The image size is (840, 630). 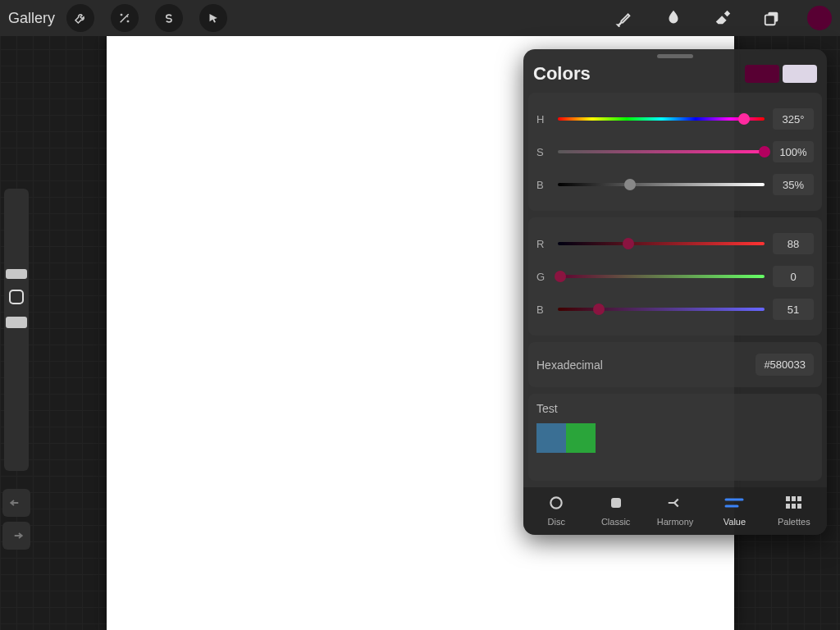 I want to click on tab-label: Harmony, so click(x=676, y=522).